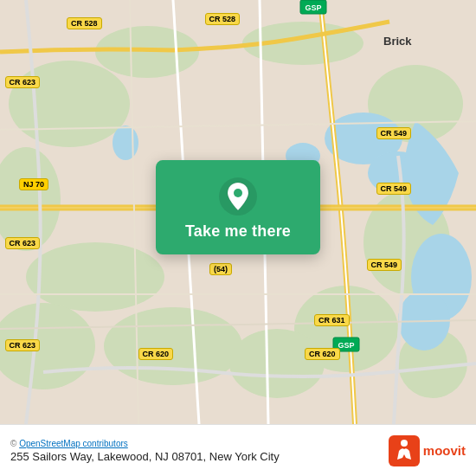 Image resolution: width=476 pixels, height=476 pixels. Describe the element at coordinates (23, 82) in the screenshot. I see `road-label-cr623-1: CR 623` at that location.